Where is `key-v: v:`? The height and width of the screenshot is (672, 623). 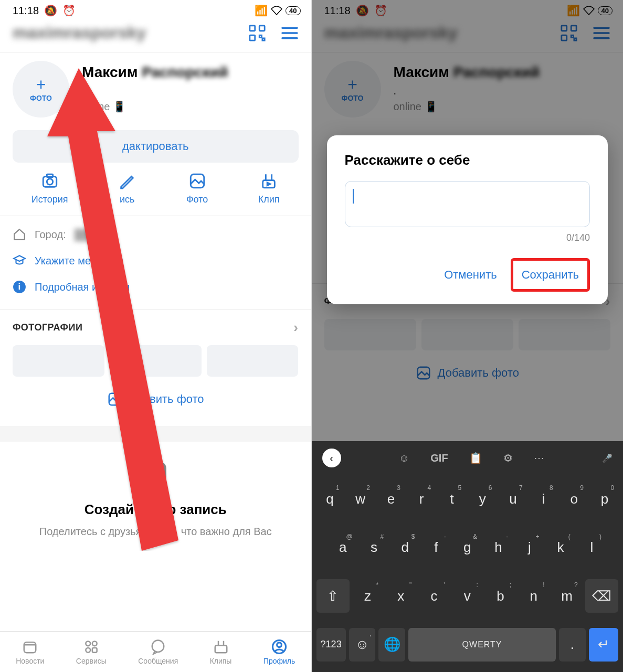 key-v: v: is located at coordinates (467, 596).